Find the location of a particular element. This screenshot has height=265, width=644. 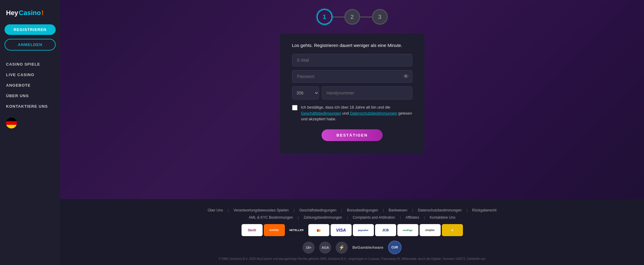

logo-exclaim: ! is located at coordinates (43, 13).